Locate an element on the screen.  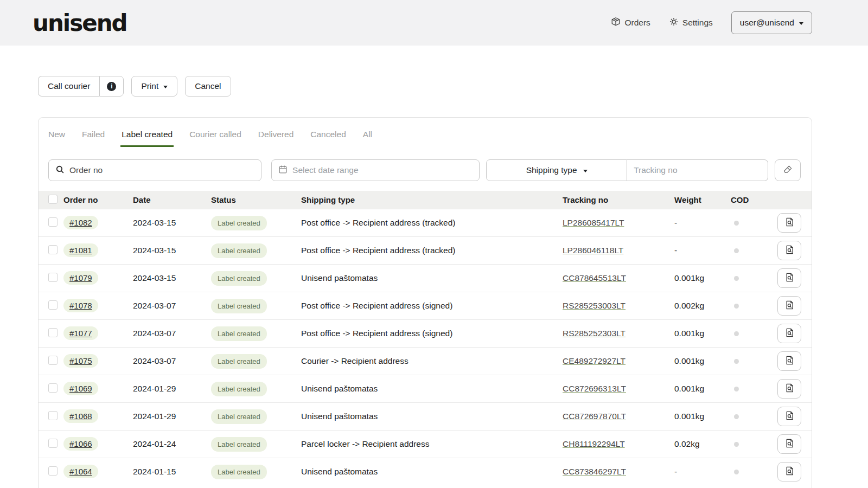
filter-bar: Shipping type is located at coordinates (425, 164).